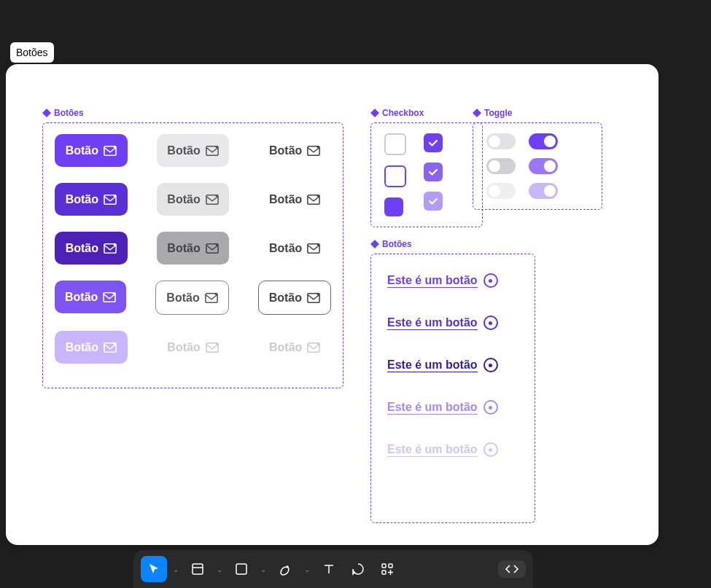 The height and width of the screenshot is (588, 711). Describe the element at coordinates (543, 166) in the screenshot. I see `toggle-on-hover` at that location.